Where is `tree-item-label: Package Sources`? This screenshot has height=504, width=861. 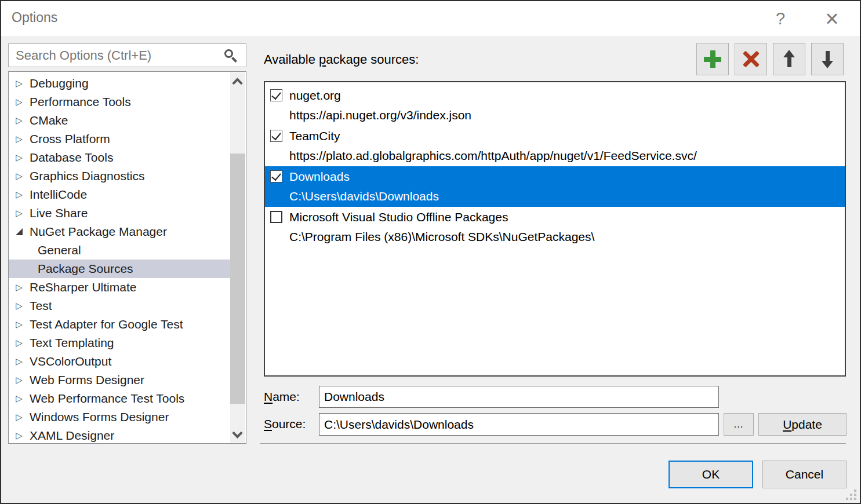
tree-item-label: Package Sources is located at coordinates (86, 269).